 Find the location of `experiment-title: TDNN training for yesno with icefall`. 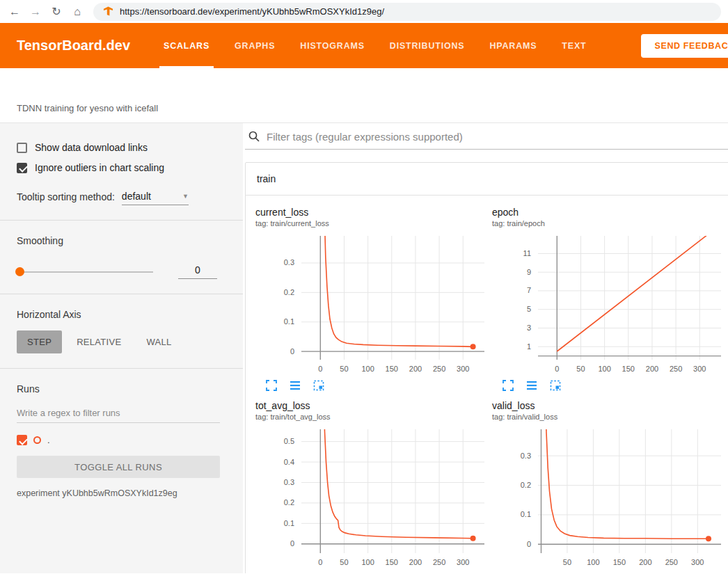

experiment-title: TDNN training for yesno with icefall is located at coordinates (88, 109).